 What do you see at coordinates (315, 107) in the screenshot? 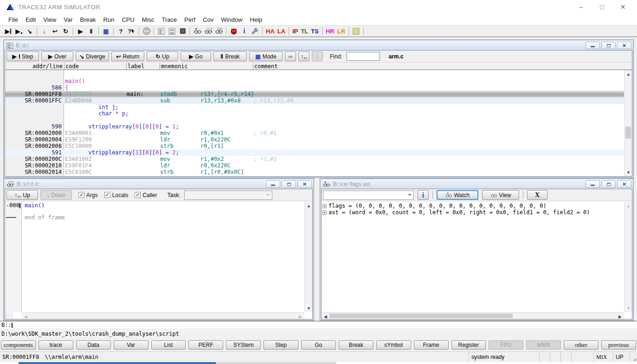
I see `listing-row: int j;` at bounding box center [315, 107].